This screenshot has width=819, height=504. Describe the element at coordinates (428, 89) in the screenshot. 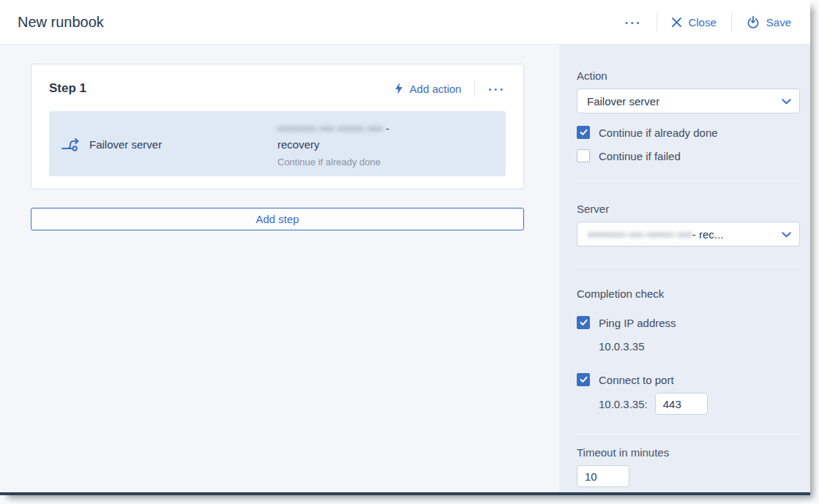

I see `add-action-button: Add action` at that location.